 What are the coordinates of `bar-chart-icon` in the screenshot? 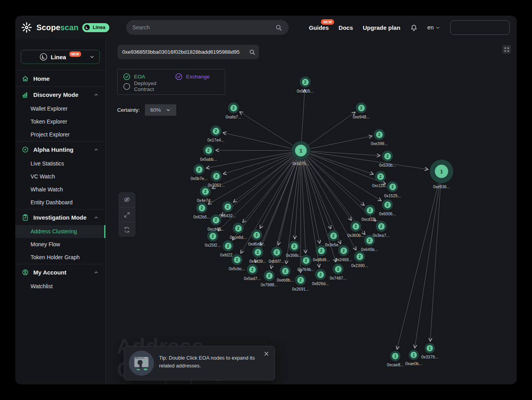 It's located at (25, 95).